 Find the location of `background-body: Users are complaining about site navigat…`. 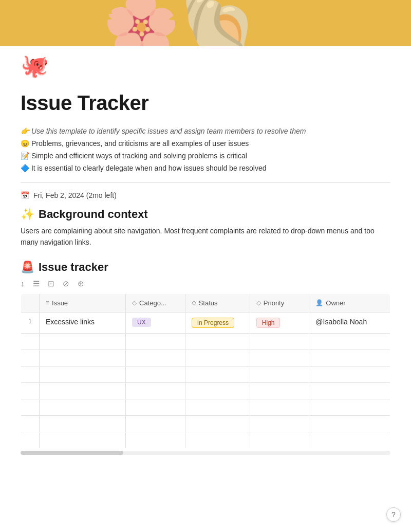

background-body: Users are complaining about site navigat… is located at coordinates (206, 236).